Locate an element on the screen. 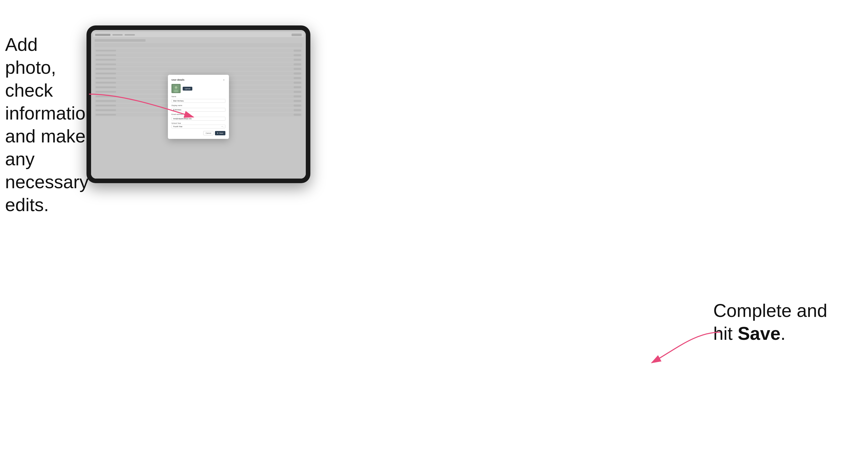 The width and height of the screenshot is (868, 467). email-input is located at coordinates (198, 119).